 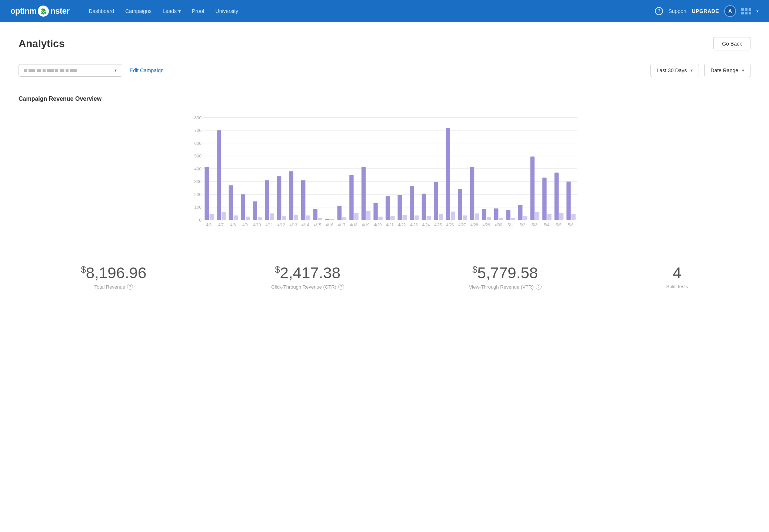 What do you see at coordinates (113, 277) in the screenshot?
I see `stat-item-0: $8,196.96Total Revenue?` at bounding box center [113, 277].